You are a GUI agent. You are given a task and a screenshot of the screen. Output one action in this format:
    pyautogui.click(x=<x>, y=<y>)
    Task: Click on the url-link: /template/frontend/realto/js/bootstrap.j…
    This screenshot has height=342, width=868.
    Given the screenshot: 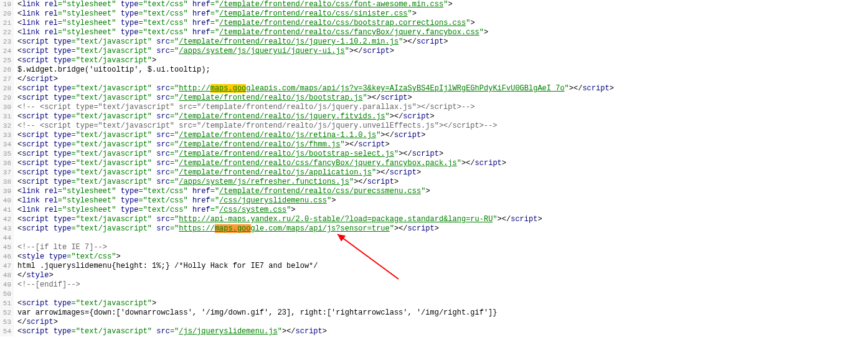 What is the action you would take?
    pyautogui.click(x=270, y=98)
    